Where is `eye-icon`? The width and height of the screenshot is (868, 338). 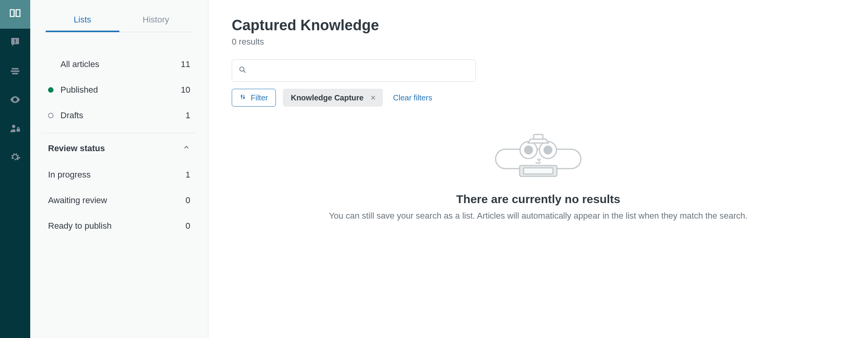 eye-icon is located at coordinates (15, 100).